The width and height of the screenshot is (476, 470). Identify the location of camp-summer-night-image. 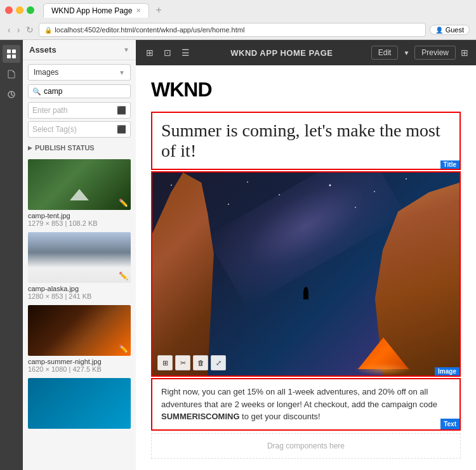
(79, 330).